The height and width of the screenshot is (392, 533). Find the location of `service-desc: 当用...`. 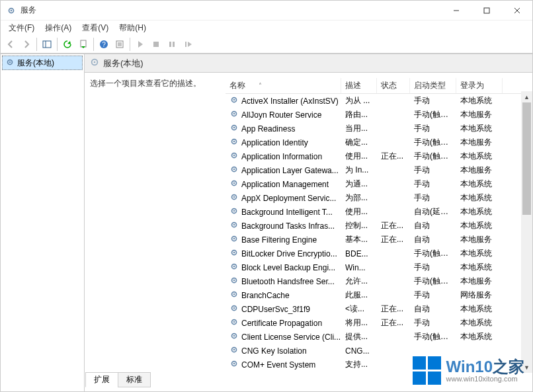

service-desc: 当用... is located at coordinates (359, 128).